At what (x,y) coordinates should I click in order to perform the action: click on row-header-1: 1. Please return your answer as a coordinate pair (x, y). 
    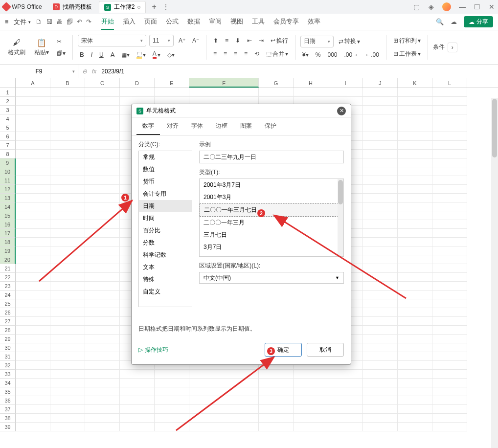
    Looking at the image, I should click on (8, 92).